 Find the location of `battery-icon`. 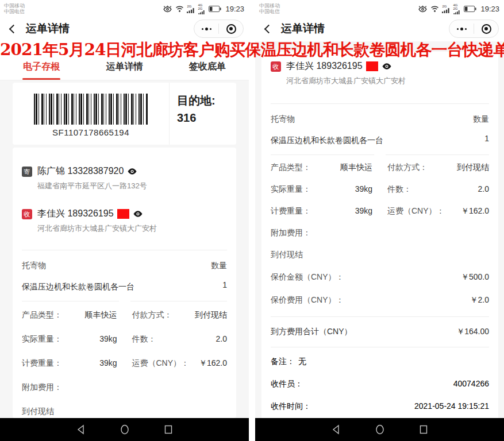

battery-icon is located at coordinates (470, 9).